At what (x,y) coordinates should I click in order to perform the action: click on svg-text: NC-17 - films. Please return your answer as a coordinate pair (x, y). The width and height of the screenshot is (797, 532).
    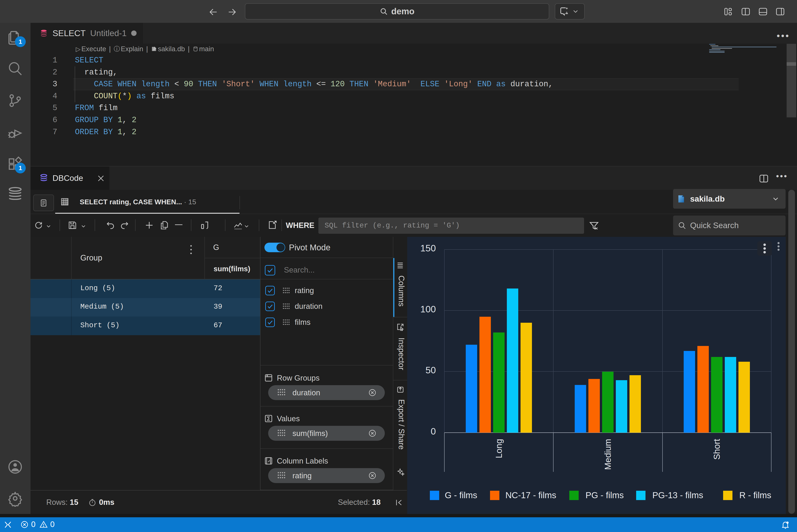
    Looking at the image, I should click on (531, 495).